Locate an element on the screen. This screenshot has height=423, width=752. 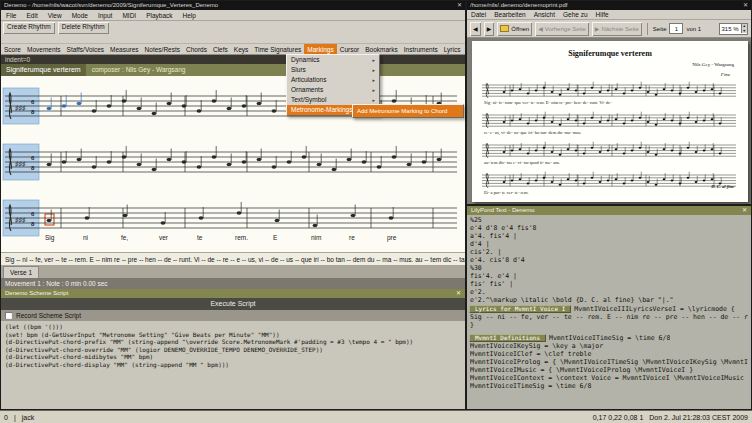
spin-down-icon: ▼ is located at coordinates (744, 32).